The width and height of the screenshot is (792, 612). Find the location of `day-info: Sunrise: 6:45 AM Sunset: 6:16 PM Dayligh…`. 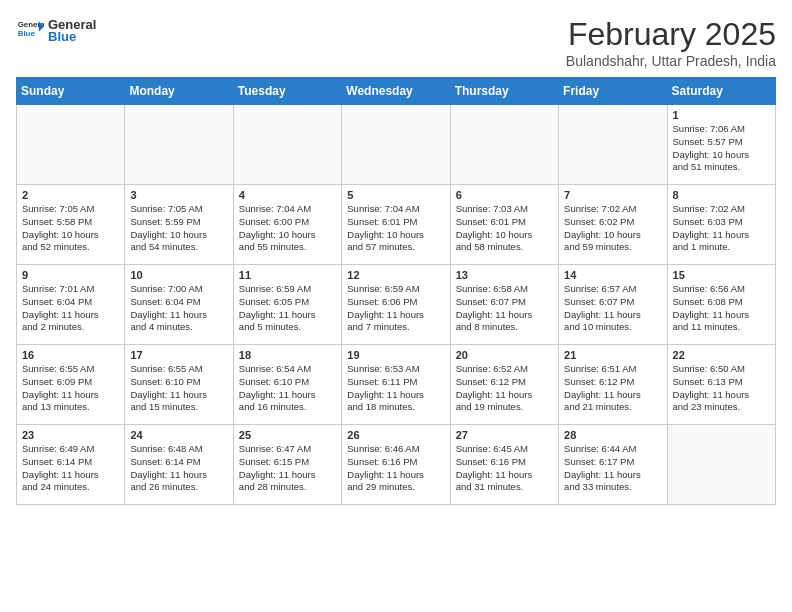

day-info: Sunrise: 6:45 AM Sunset: 6:16 PM Dayligh… is located at coordinates (504, 468).